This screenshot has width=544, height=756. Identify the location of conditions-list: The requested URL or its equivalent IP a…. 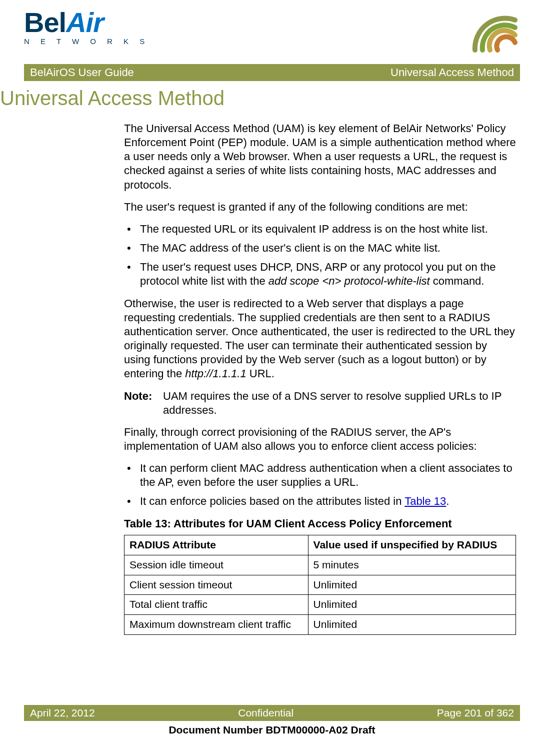
(320, 255).